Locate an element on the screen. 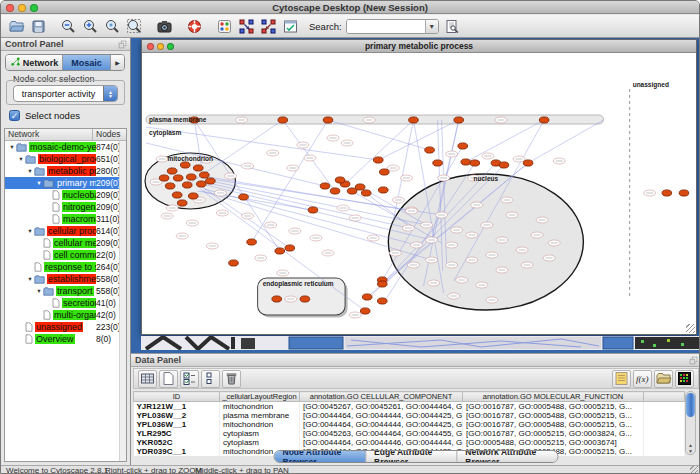  table-column-header is located at coordinates (664, 397).